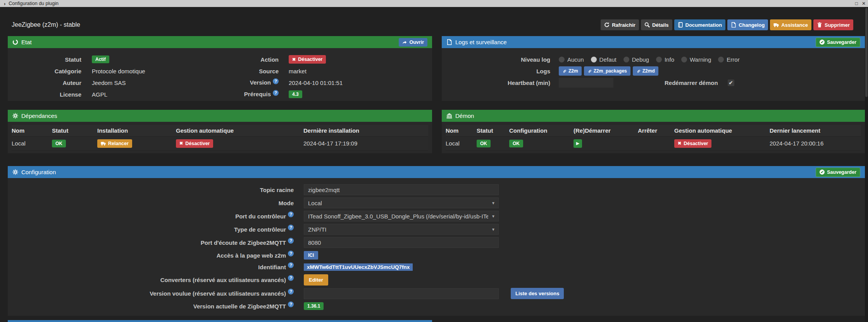 This screenshot has height=322, width=868. Describe the element at coordinates (578, 144) in the screenshot. I see `restart-daemon-button: ▶` at that location.